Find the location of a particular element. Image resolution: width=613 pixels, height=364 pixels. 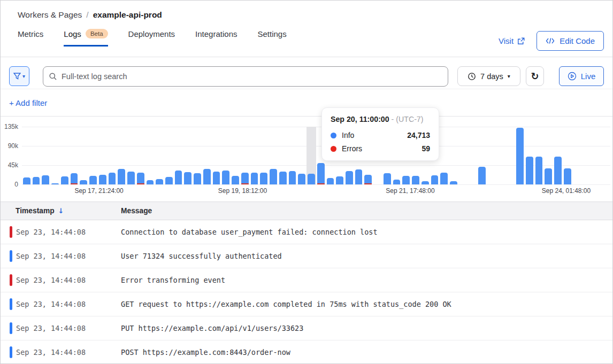

tab-deployments: Deployments is located at coordinates (152, 37).